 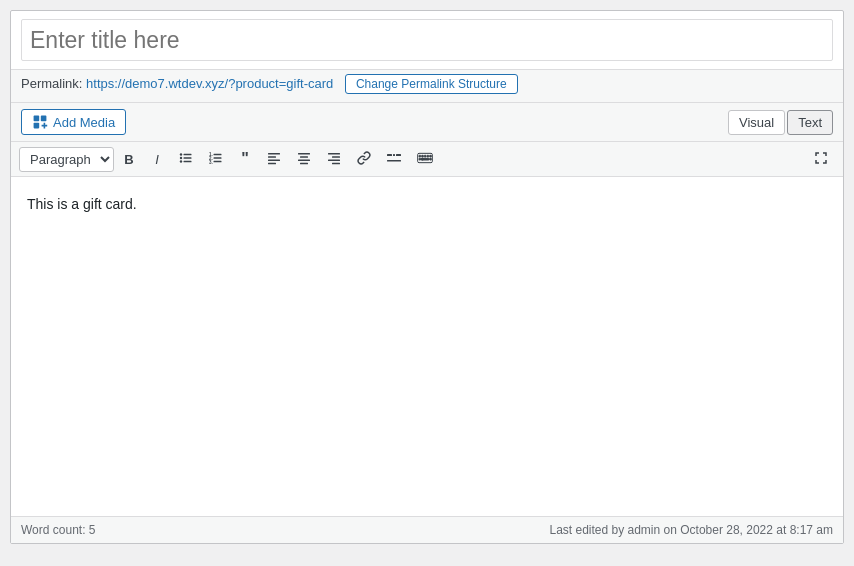 I want to click on permalink-url: https://demo7.wtdev.xyz/?product=gift-ca…, so click(x=210, y=84).